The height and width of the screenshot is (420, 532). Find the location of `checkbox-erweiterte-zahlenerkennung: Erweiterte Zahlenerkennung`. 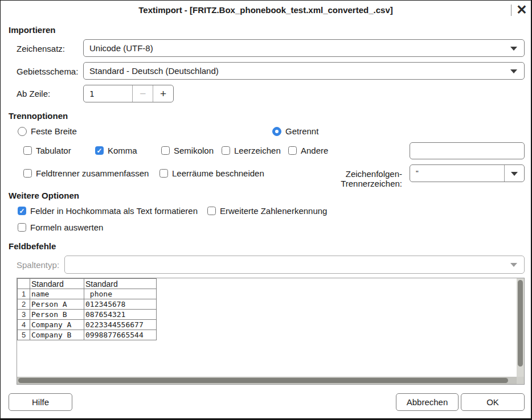

checkbox-erweiterte-zahlenerkennung: Erweiterte Zahlenerkennung is located at coordinates (267, 211).